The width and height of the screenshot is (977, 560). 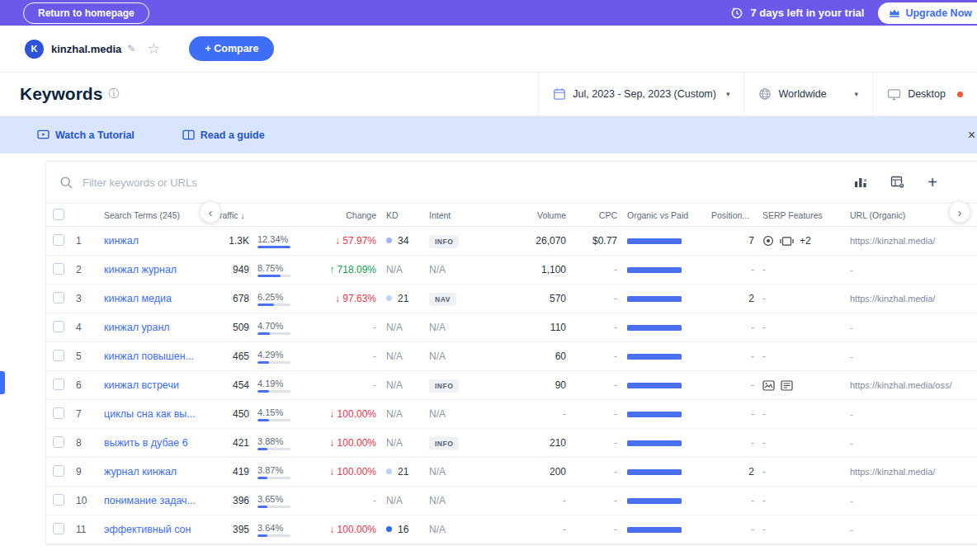 What do you see at coordinates (512, 414) in the screenshot?
I see `table-row: 7циклы сна как вы...4504.15%↓ 100.00%N/A…` at bounding box center [512, 414].